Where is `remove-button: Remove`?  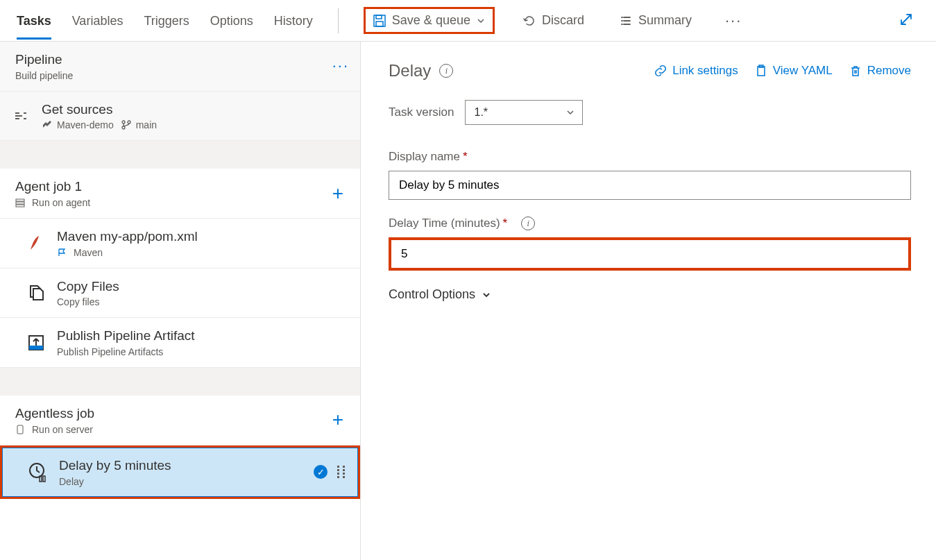 remove-button: Remove is located at coordinates (880, 71).